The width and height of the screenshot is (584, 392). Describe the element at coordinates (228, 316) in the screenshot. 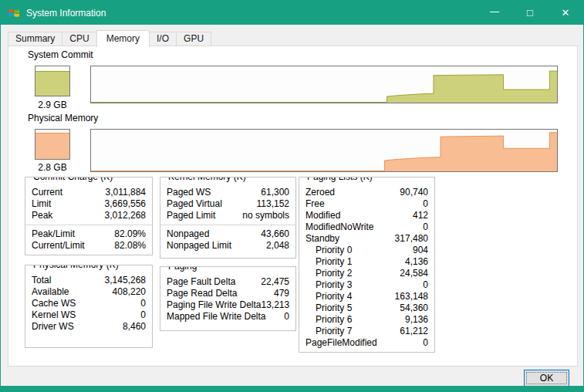

I see `stat-row: Mapped File Write Delta0` at that location.